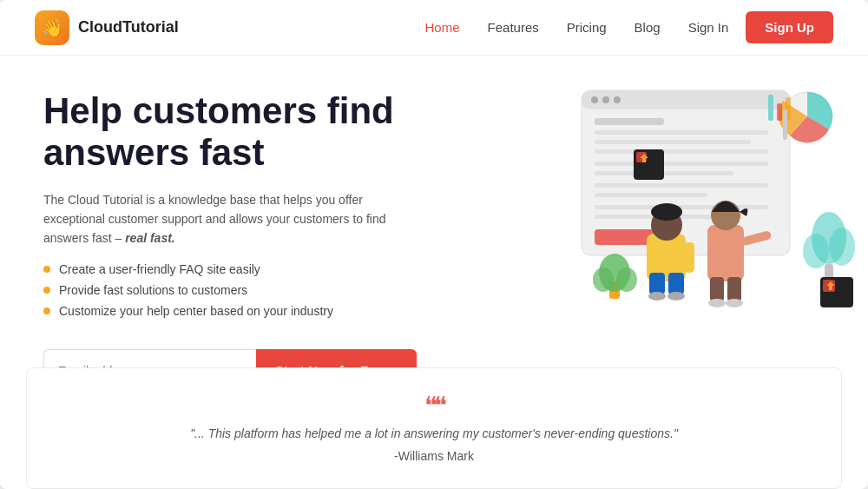  What do you see at coordinates (230, 358) in the screenshot?
I see `cta-form: Start Now for Free ›` at bounding box center [230, 358].